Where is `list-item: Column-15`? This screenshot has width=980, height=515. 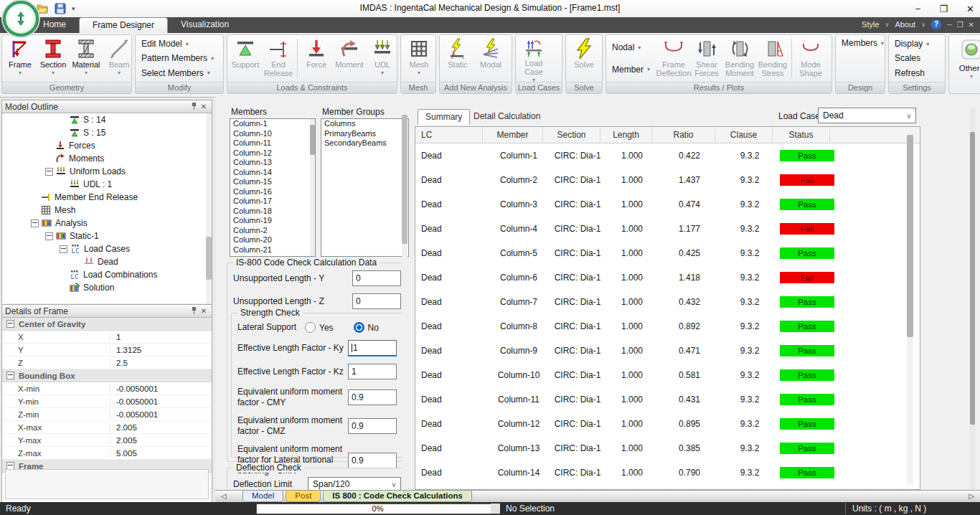 list-item: Column-15 is located at coordinates (273, 182).